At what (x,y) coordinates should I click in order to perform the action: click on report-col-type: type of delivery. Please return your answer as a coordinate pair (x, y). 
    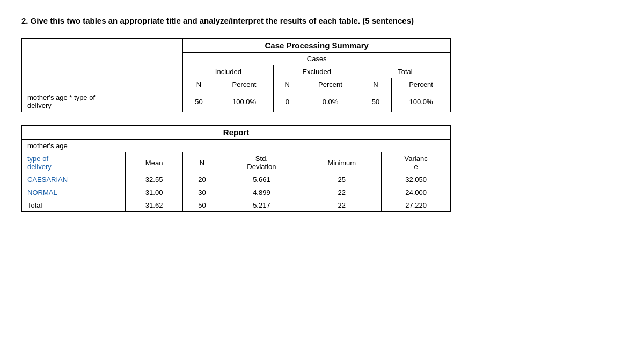
    Looking at the image, I should click on (74, 163).